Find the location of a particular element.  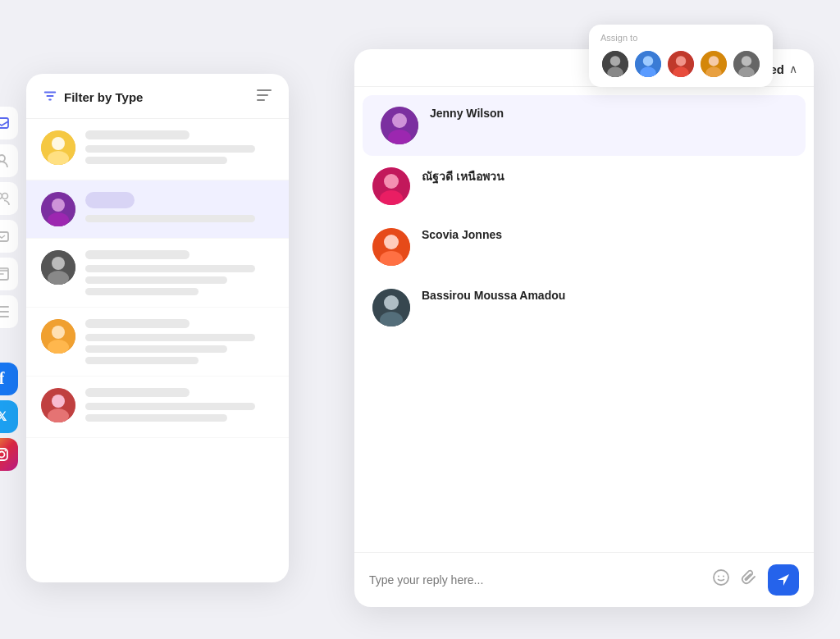

sidebar-item-menu is located at coordinates (9, 312).